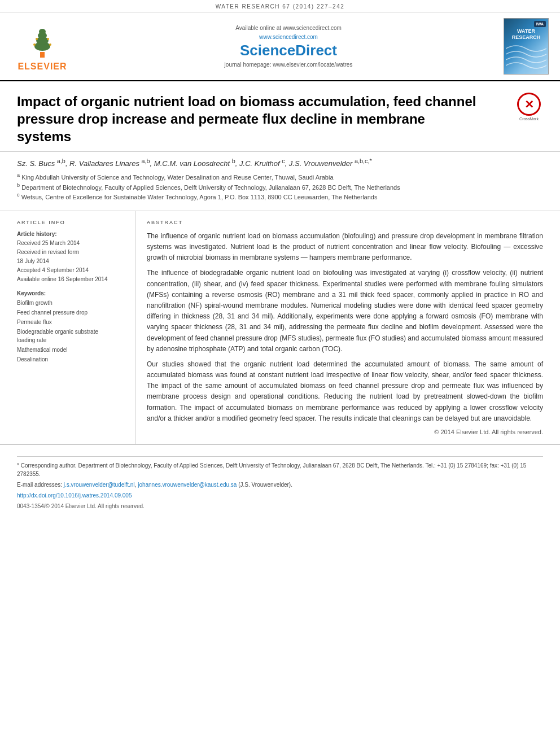 The height and width of the screenshot is (747, 560). What do you see at coordinates (280, 456) in the screenshot?
I see `footer-rule` at bounding box center [280, 456].